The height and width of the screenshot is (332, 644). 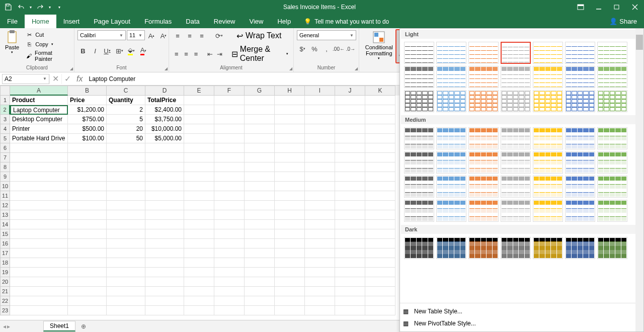 I want to click on tab-page-layout: Page Layout, so click(x=112, y=21).